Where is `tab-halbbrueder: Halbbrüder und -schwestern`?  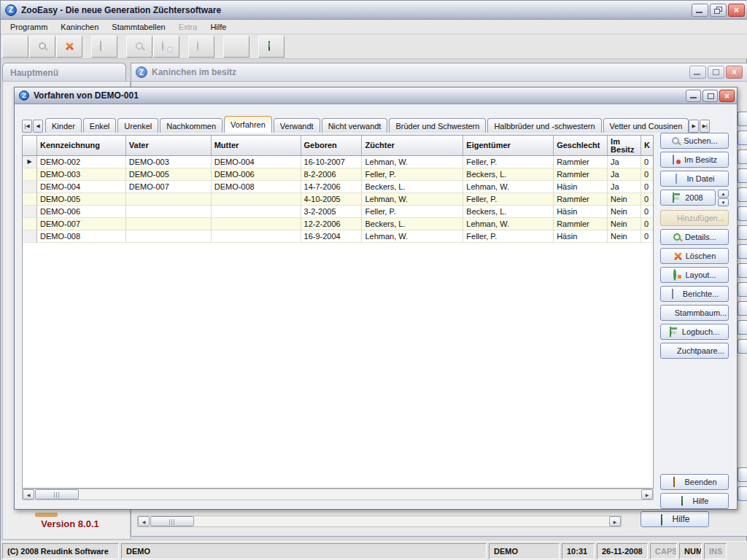
tab-halbbrueder: Halbbrüder und -schwestern is located at coordinates (544, 125).